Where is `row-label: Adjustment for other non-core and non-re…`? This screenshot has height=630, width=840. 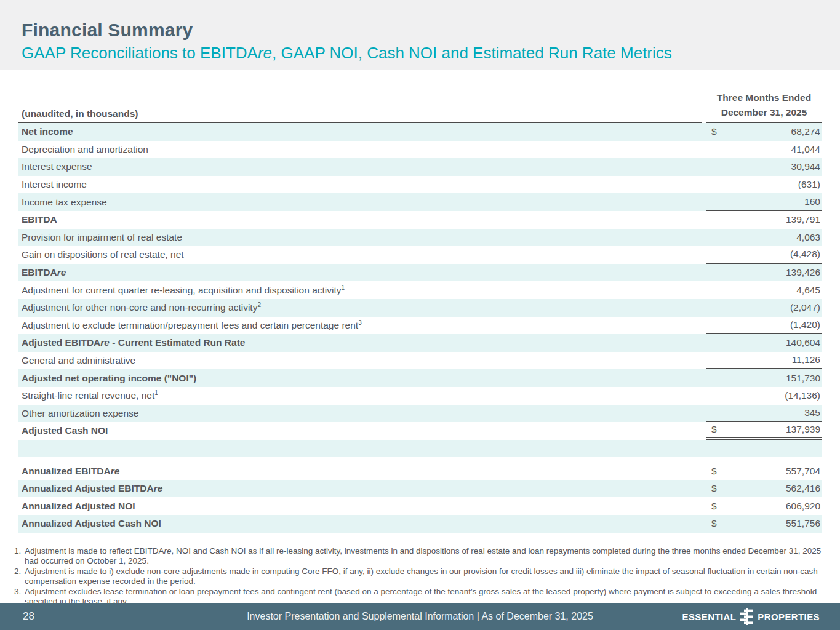 row-label: Adjustment for other non-core and non-re… is located at coordinates (360, 308).